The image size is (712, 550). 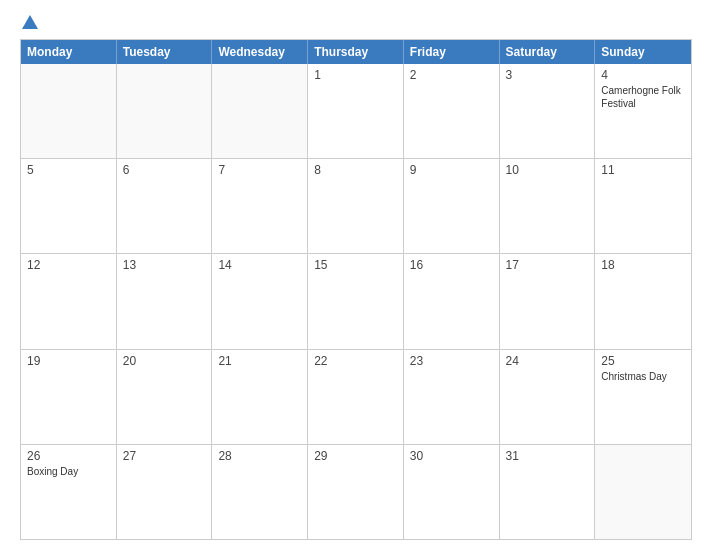 I want to click on calendar-cell: 31, so click(x=548, y=492).